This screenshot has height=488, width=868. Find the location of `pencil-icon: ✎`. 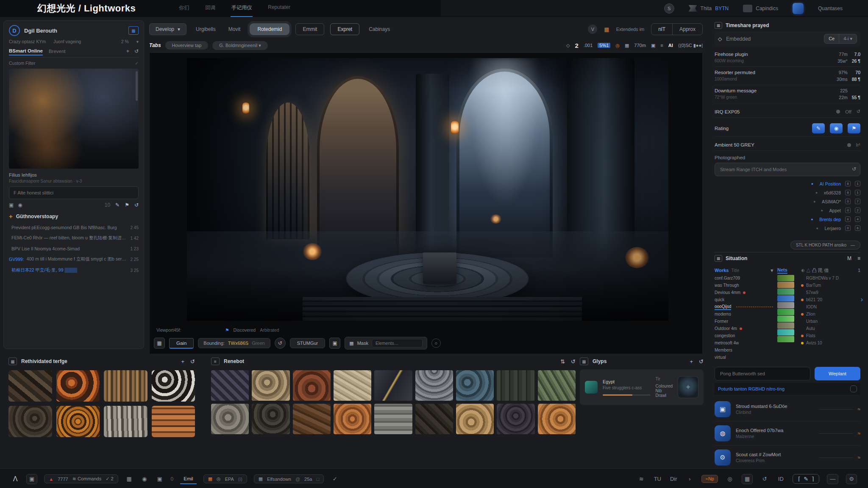

pencil-icon: ✎ is located at coordinates (117, 205).